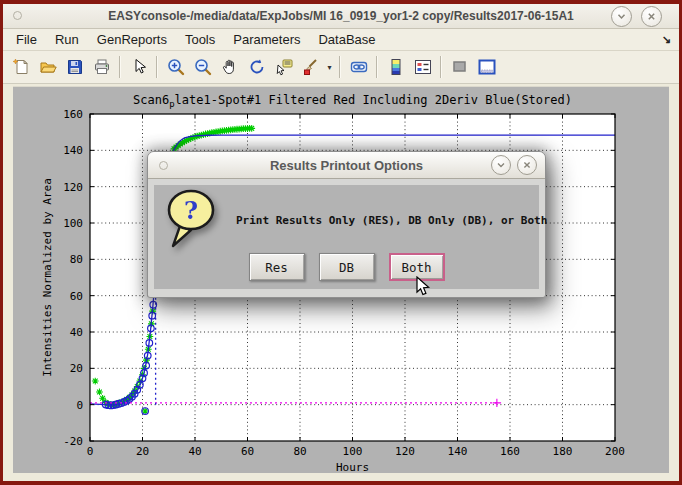  What do you see at coordinates (67, 40) in the screenshot?
I see `menu-run: Run` at bounding box center [67, 40].